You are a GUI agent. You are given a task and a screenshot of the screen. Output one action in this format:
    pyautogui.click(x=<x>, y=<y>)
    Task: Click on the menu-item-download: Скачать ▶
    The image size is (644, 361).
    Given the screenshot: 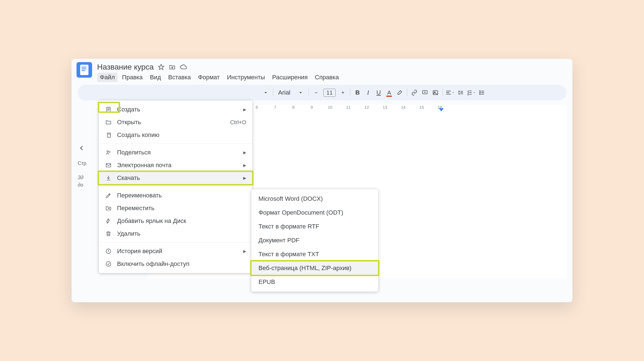 What is the action you would take?
    pyautogui.click(x=176, y=178)
    